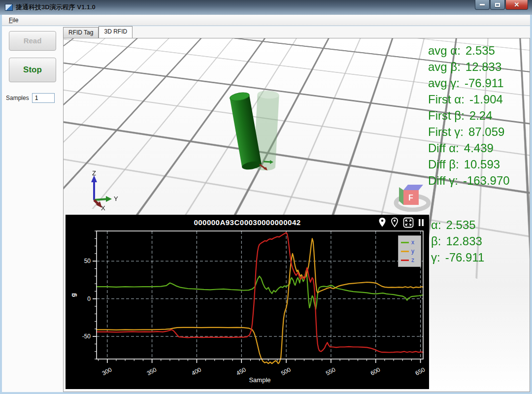  What do you see at coordinates (88, 261) in the screenshot?
I see `svg-text: 50` at bounding box center [88, 261].